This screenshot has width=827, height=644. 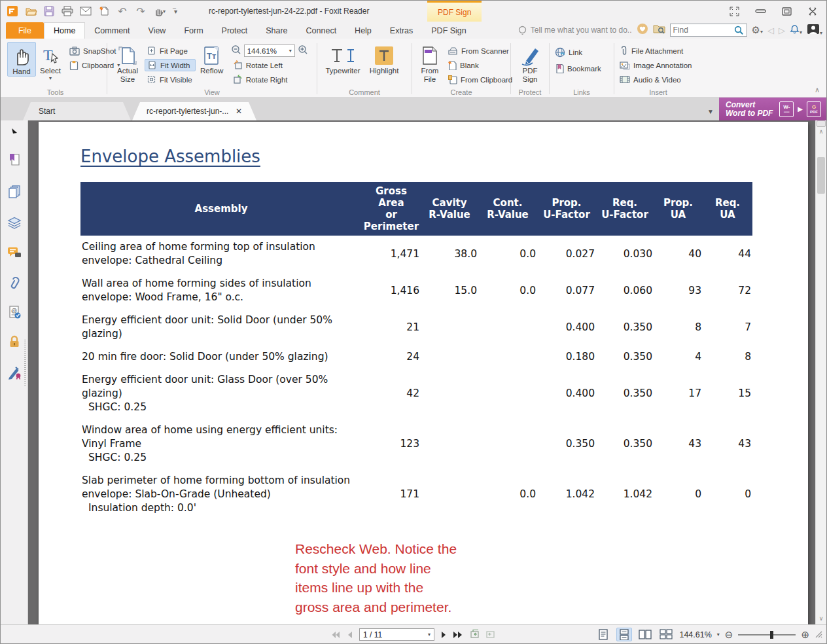 What do you see at coordinates (336, 635) in the screenshot?
I see `first-page-icon` at bounding box center [336, 635].